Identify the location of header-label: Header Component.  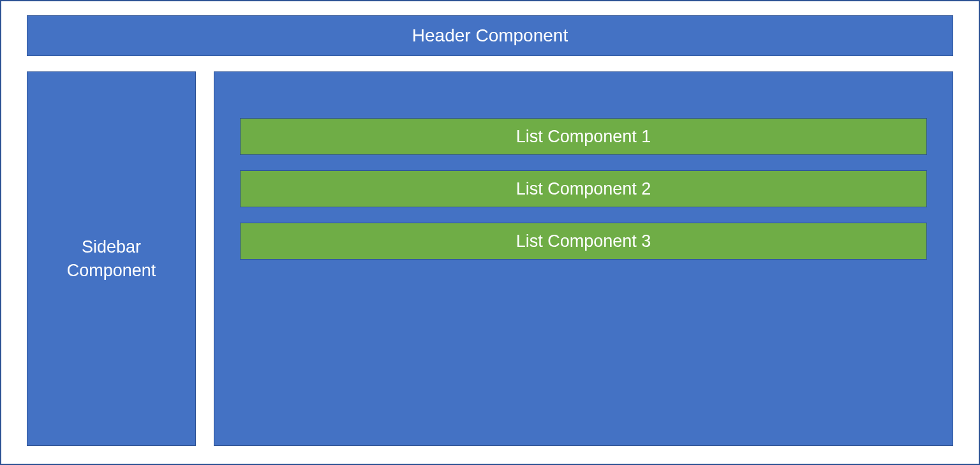
(490, 36).